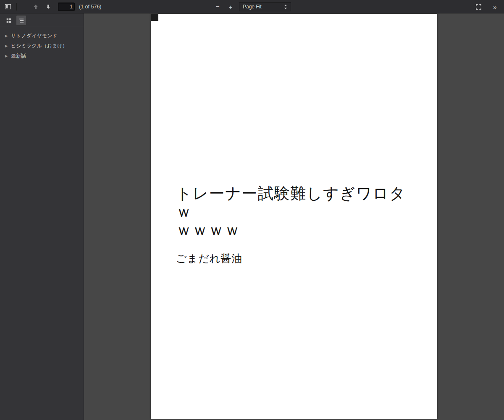 Image resolution: width=504 pixels, height=420 pixels. What do you see at coordinates (297, 259) in the screenshot?
I see `document-author: ごまだれ醤油` at bounding box center [297, 259].